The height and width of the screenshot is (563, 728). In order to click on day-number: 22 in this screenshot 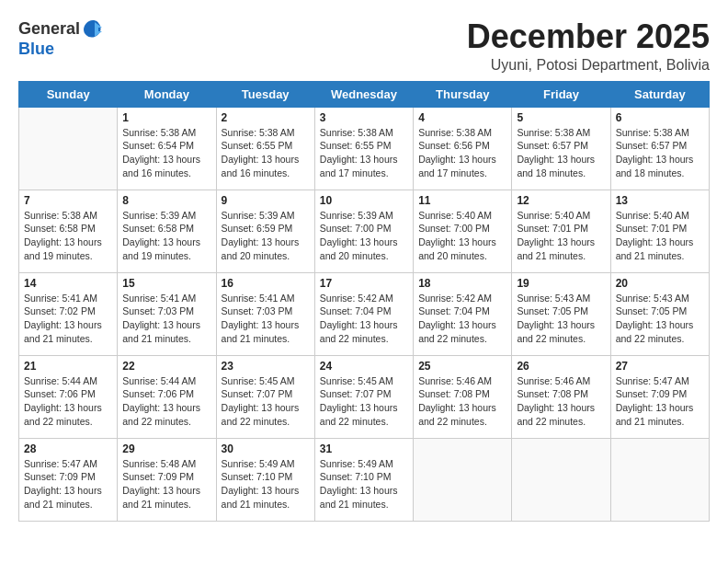, I will do `click(166, 366)`.